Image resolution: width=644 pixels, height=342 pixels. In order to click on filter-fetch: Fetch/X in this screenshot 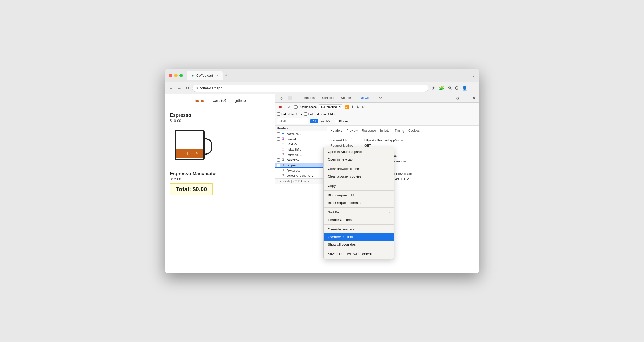, I will do `click(325, 121)`.